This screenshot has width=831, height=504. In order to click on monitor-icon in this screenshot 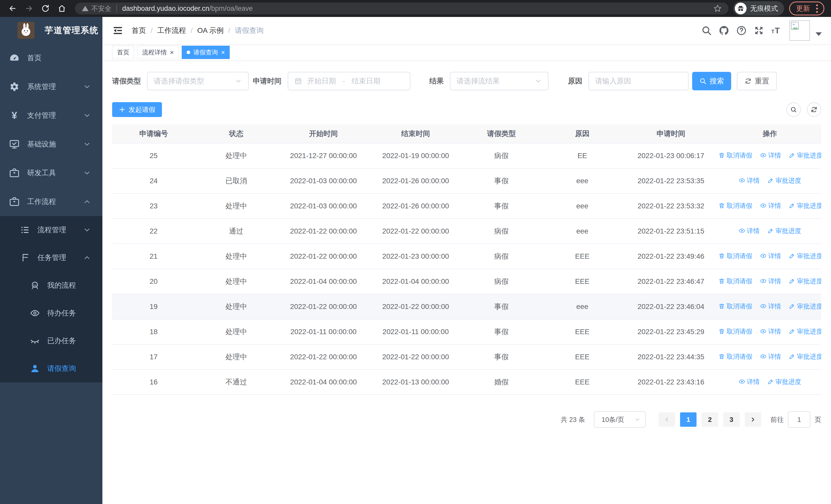, I will do `click(14, 144)`.